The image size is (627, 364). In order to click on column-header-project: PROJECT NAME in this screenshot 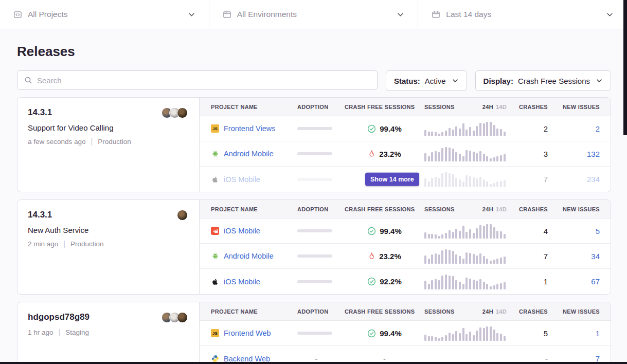, I will do `click(249, 312)`.